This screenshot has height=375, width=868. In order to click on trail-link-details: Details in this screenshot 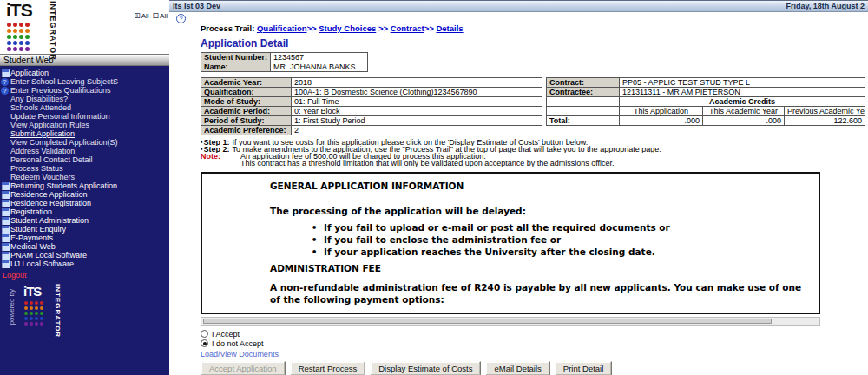, I will do `click(450, 28)`.